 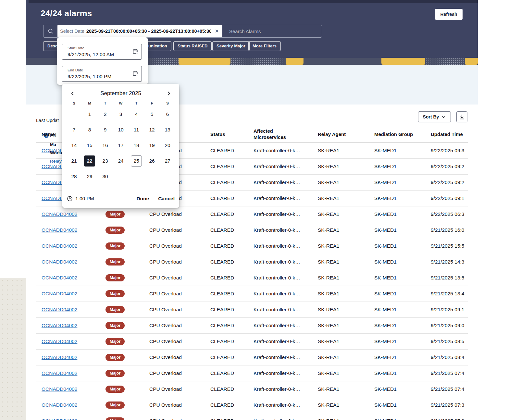 What do you see at coordinates (90, 161) in the screenshot?
I see `calendar-day-22: 22` at bounding box center [90, 161].